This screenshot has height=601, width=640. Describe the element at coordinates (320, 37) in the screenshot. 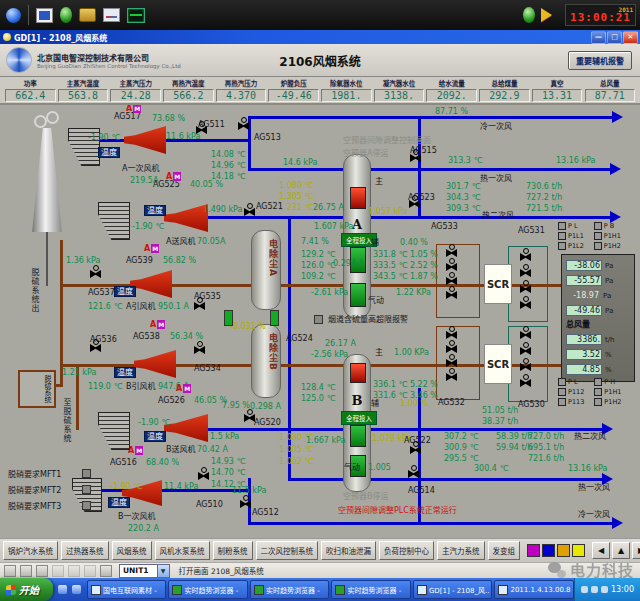

I see `window-titlebar: GD[1] - 2108_风烟系统 — □ ✕` at that location.